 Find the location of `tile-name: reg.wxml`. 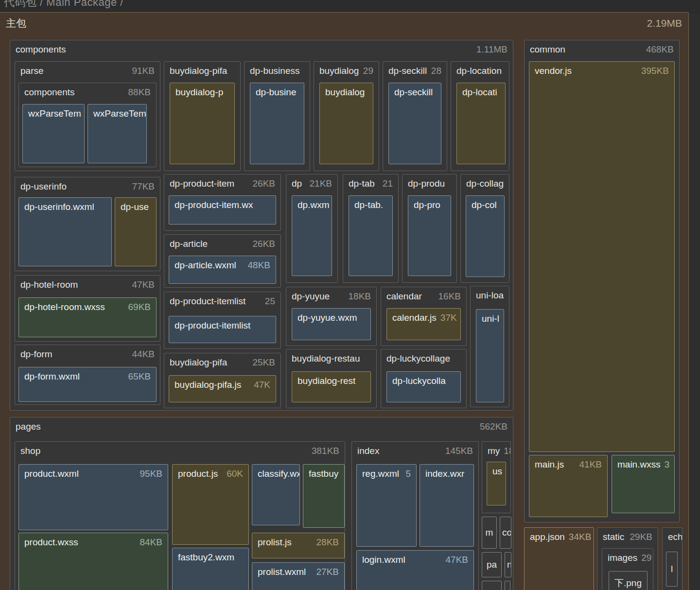

tile-name: reg.wxml is located at coordinates (381, 474).